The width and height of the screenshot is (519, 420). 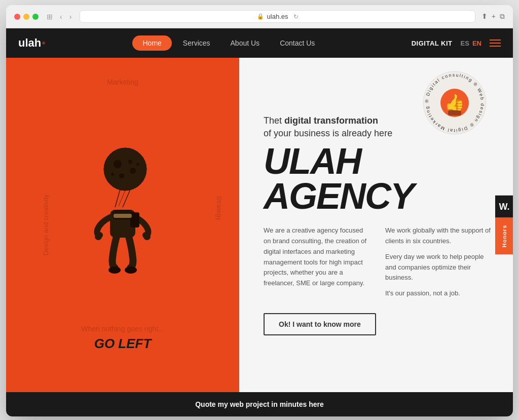 What do you see at coordinates (61, 17) in the screenshot?
I see `back-button: ‹` at bounding box center [61, 17].